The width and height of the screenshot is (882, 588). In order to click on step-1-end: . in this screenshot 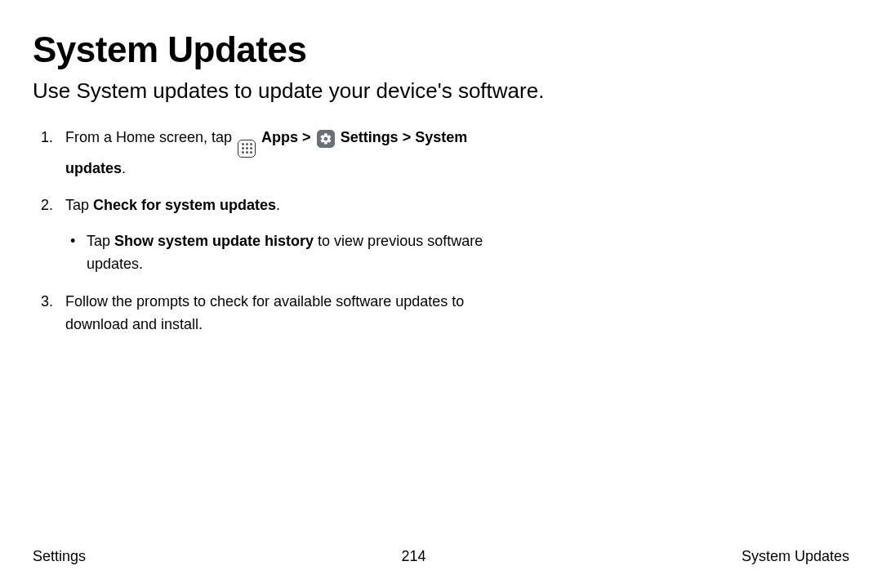, I will do `click(124, 168)`.